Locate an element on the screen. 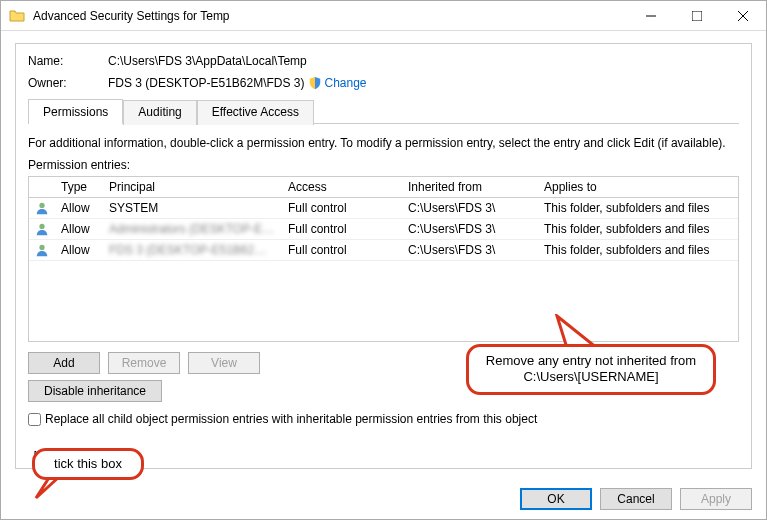  window-controls is located at coordinates (697, 16).